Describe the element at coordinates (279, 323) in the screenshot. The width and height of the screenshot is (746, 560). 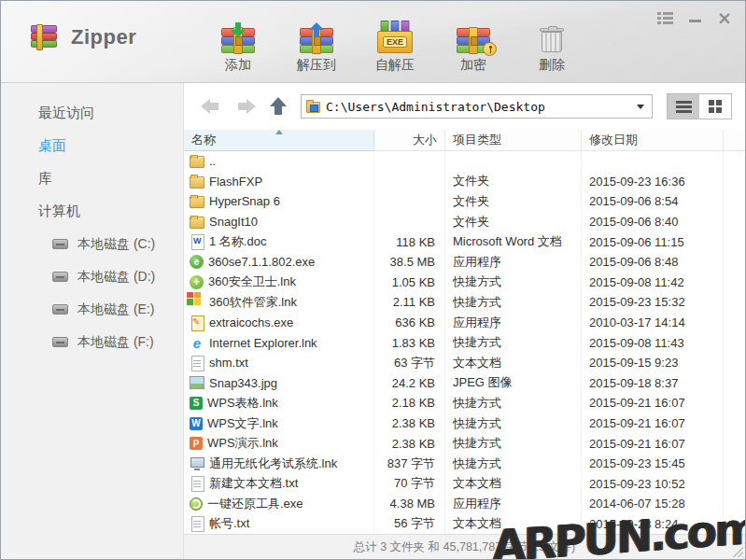
I see `file-name-cell: extraicochs.exe` at that location.